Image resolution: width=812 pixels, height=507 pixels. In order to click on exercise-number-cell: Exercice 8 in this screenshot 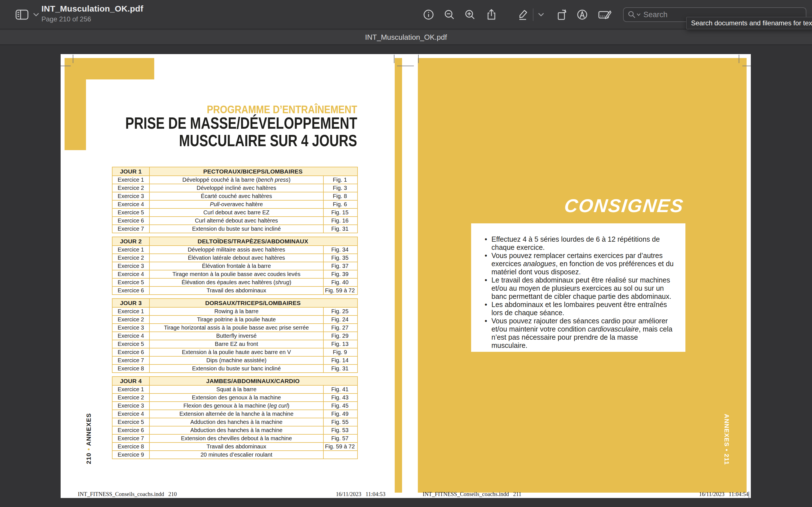, I will do `click(131, 369)`.